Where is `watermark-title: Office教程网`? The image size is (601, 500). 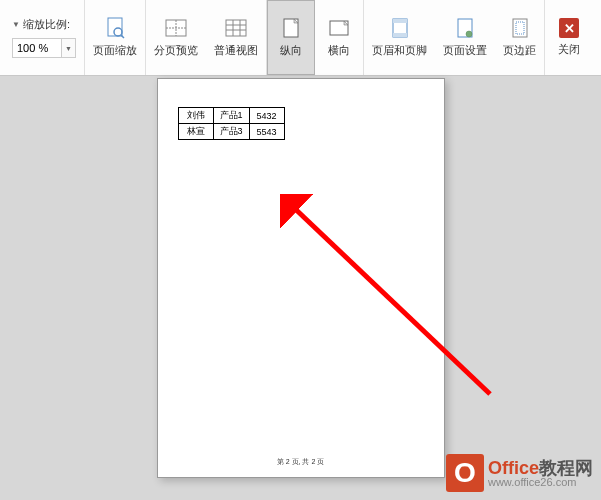 watermark-title: Office教程网 is located at coordinates (540, 468).